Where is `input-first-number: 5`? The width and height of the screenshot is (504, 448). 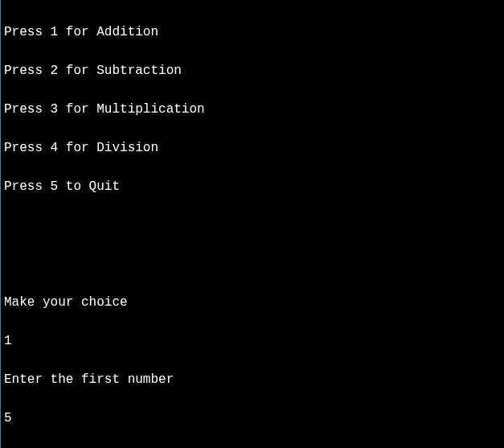
input-first-number: 5 is located at coordinates (252, 418).